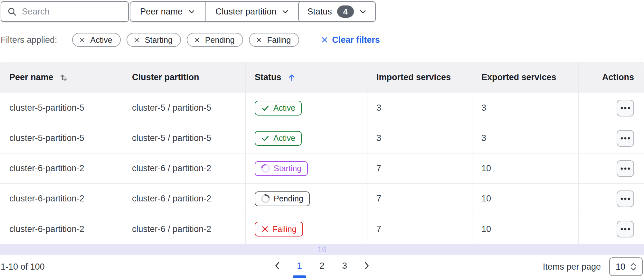 This screenshot has width=644, height=278. What do you see at coordinates (322, 40) in the screenshot?
I see `applied-filters-bar: Filters applied: Active Starting Pending…` at bounding box center [322, 40].